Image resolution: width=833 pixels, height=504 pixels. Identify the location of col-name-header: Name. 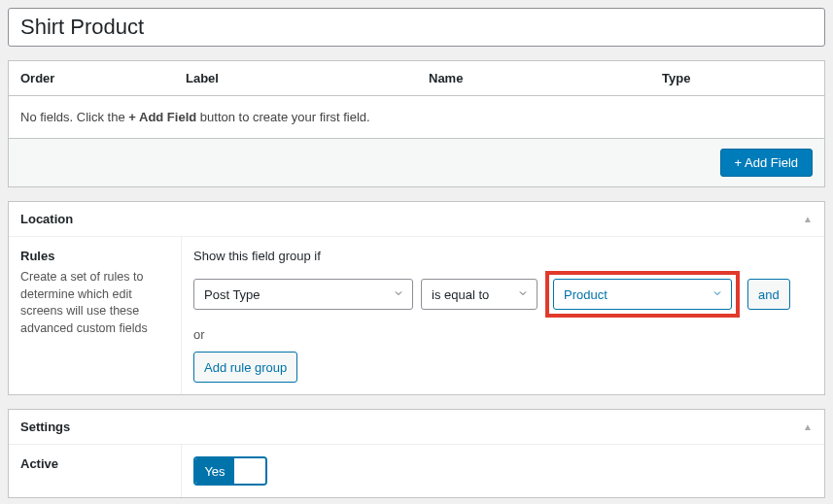
(545, 78).